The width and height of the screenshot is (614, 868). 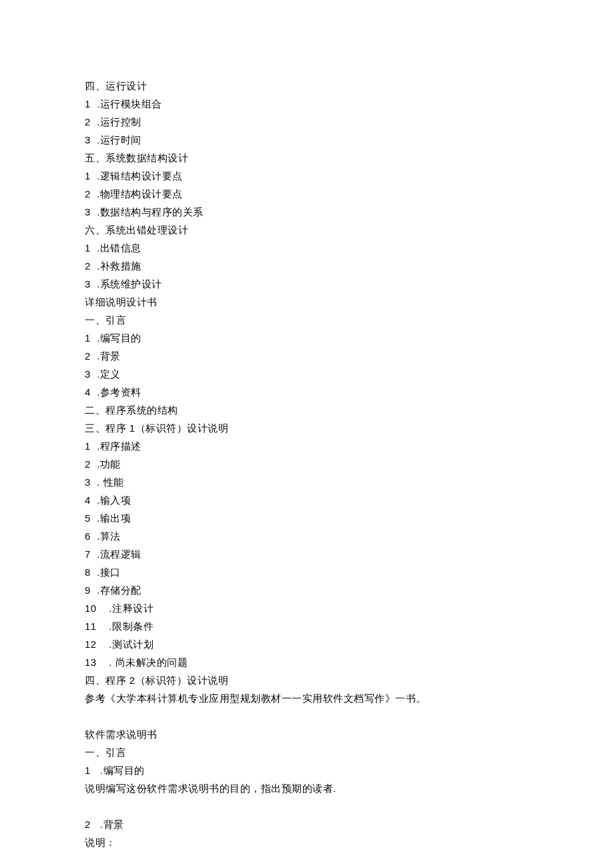 What do you see at coordinates (316, 626) in the screenshot?
I see `text-line: 11 .限制条件` at bounding box center [316, 626].